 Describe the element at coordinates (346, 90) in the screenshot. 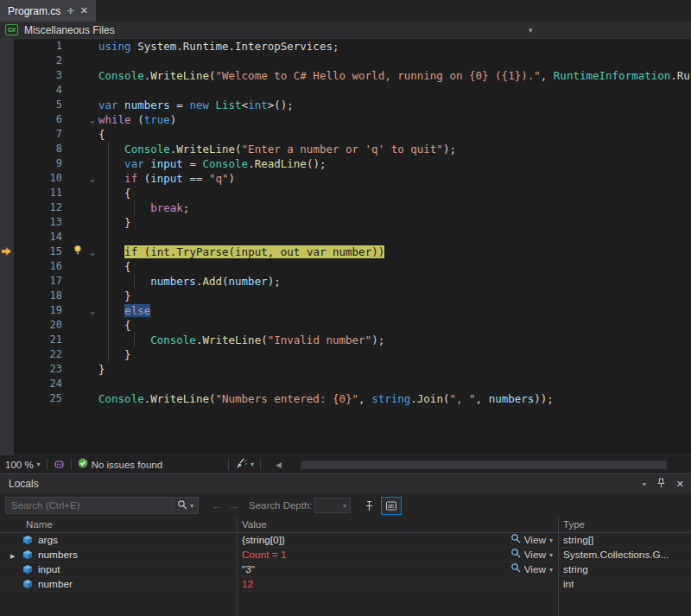

I see `code-line: 4` at that location.